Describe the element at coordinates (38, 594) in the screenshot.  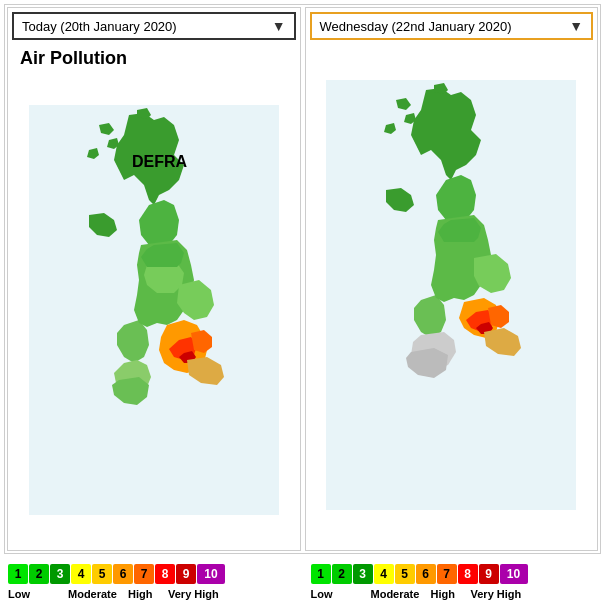
I see `legend-label-low-left: Low` at that location.